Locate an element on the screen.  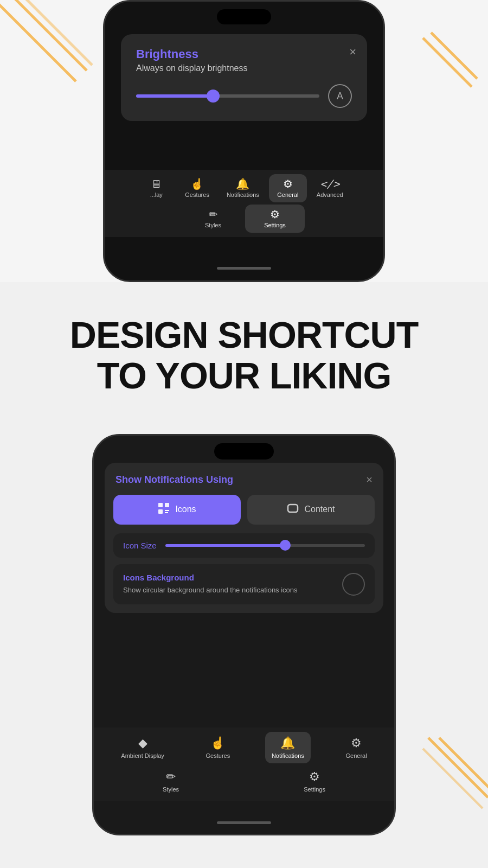
btab-gestures-icon: ☝ is located at coordinates (218, 743).